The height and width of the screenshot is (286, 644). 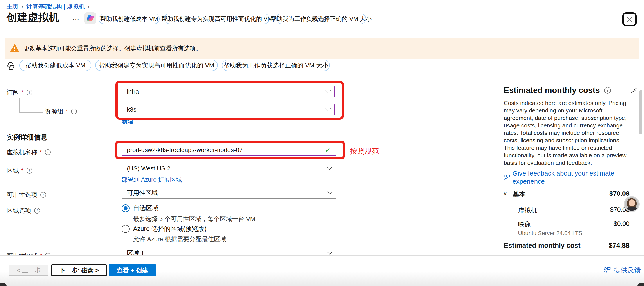 What do you see at coordinates (505, 194) in the screenshot?
I see `expand-basic-chevron-icon: ∨` at bounding box center [505, 194].